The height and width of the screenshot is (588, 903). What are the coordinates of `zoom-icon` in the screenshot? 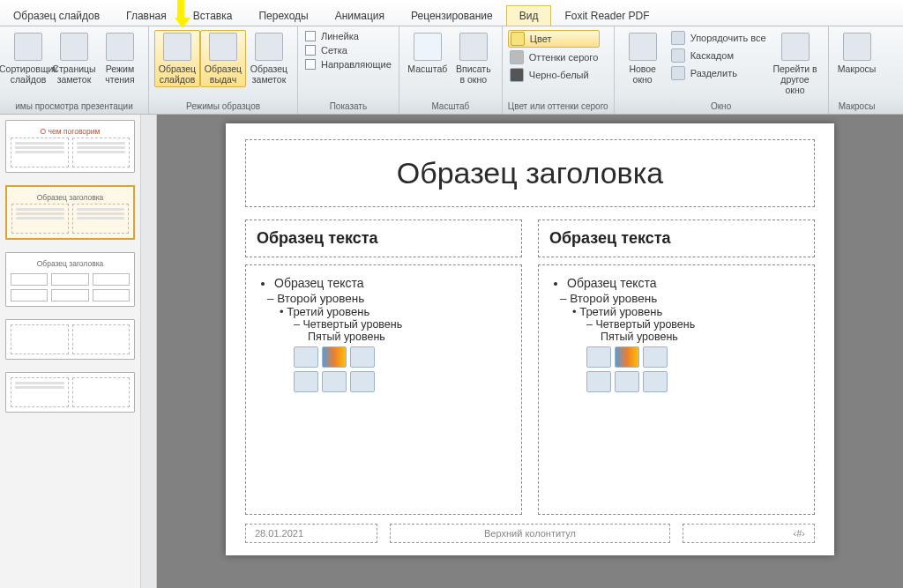 It's located at (428, 47).